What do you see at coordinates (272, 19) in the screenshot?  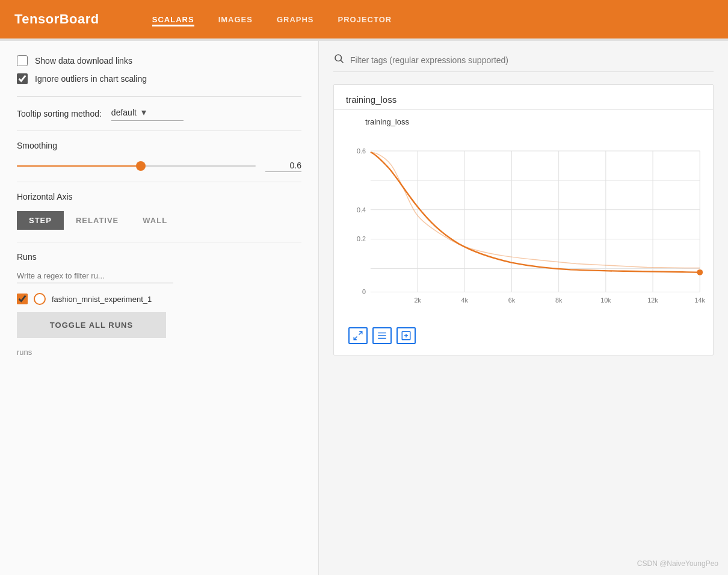 I see `main-nav: SCALARS IMAGES GRAPHS PROJECTOR` at bounding box center [272, 19].